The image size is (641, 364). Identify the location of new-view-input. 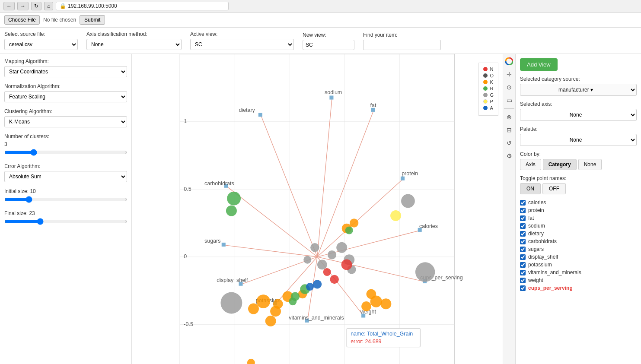
(328, 45).